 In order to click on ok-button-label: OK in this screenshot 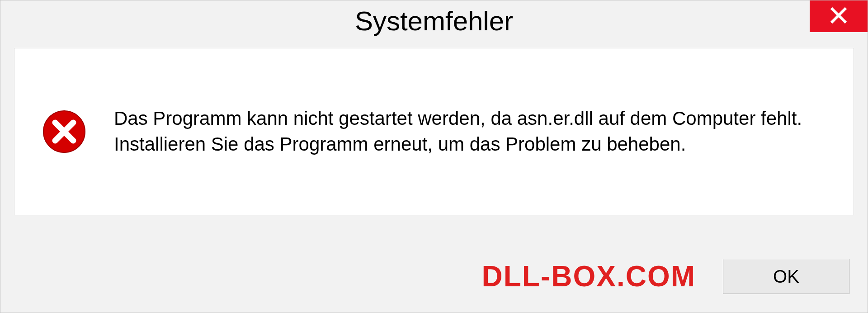, I will do `click(786, 277)`.